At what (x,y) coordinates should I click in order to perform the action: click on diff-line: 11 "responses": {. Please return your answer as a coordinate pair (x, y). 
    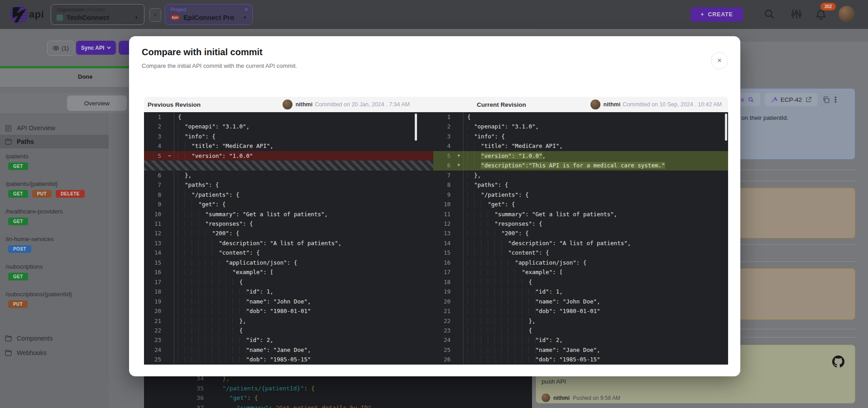
    Looking at the image, I should click on (289, 223).